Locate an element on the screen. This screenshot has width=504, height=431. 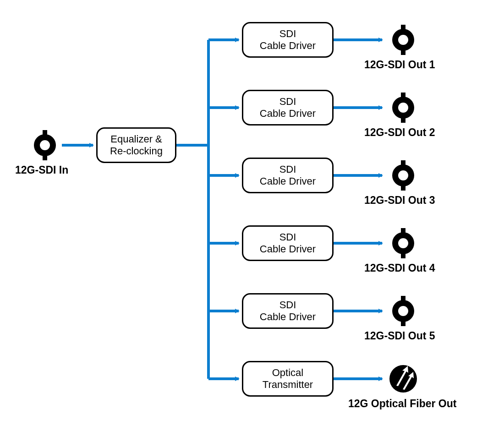
driver3-line1: SDI is located at coordinates (288, 169).